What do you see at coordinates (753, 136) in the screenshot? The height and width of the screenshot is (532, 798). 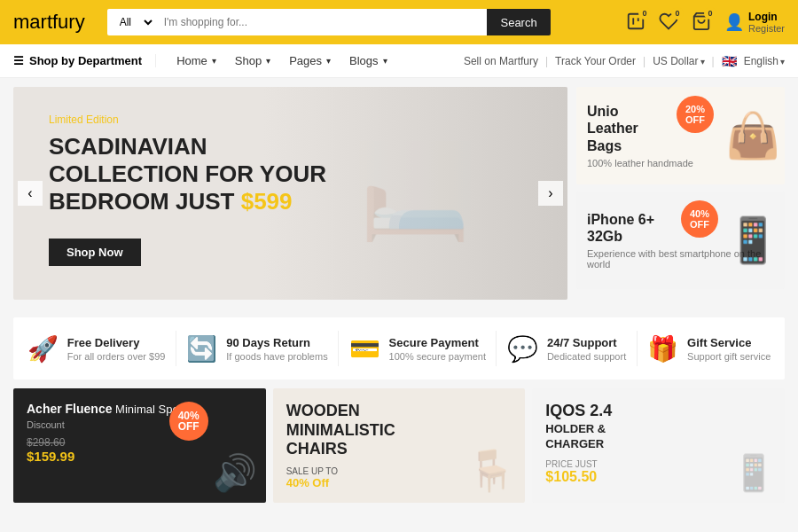 I see `bags-image-icon: 👜` at bounding box center [753, 136].